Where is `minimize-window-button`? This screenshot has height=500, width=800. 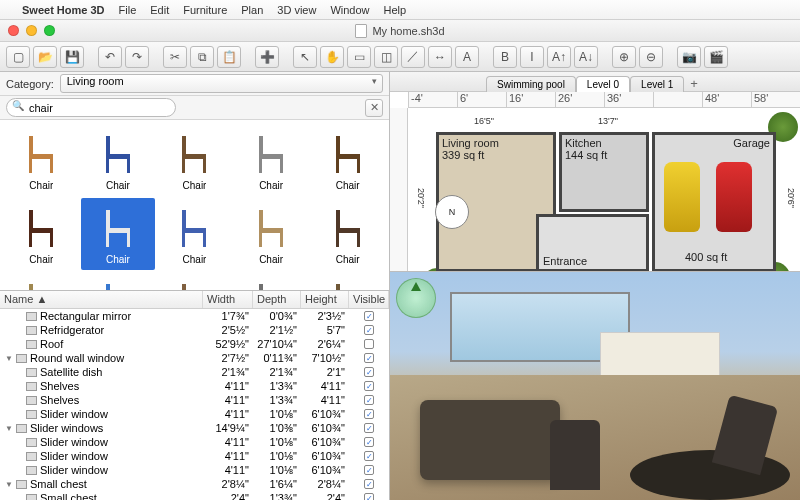
minimize-window-button is located at coordinates (32, 30).